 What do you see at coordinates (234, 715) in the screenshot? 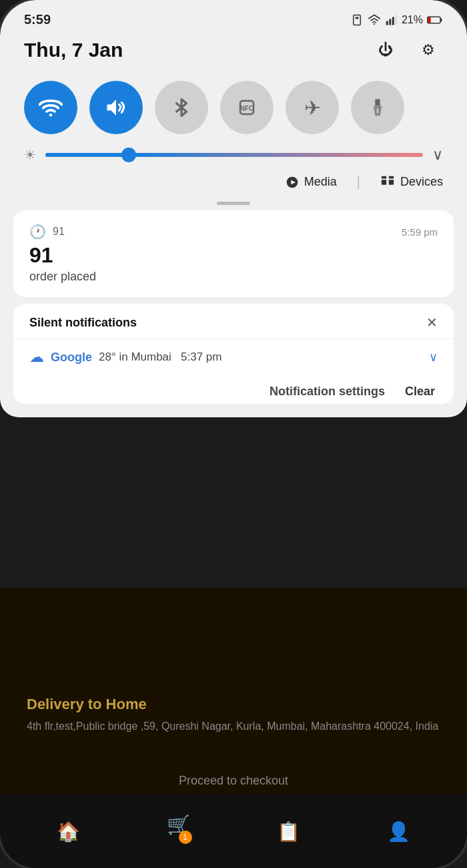
I see `delivery-info: Delivery to Home 4th flr,test,Public bri…` at bounding box center [234, 715].